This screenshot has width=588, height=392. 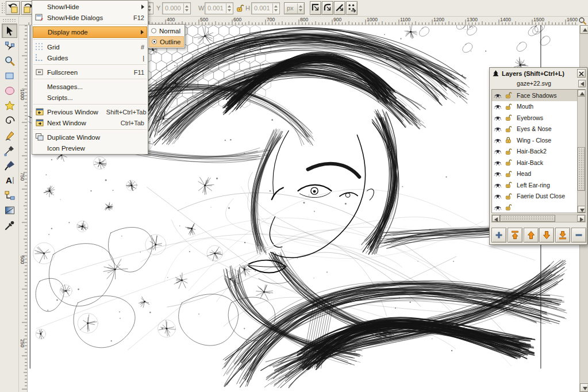 I want to click on menu-item-scripts: Scripts..., so click(x=90, y=98).